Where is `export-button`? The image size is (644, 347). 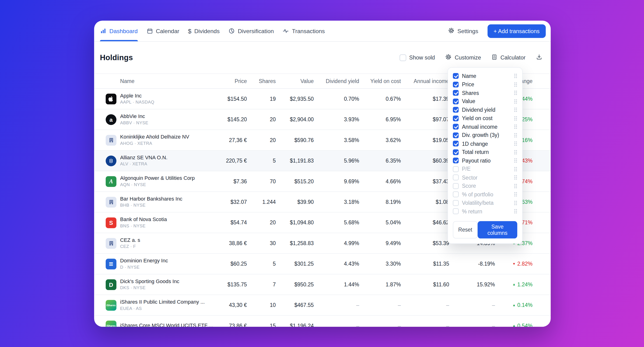
export-button is located at coordinates (539, 57).